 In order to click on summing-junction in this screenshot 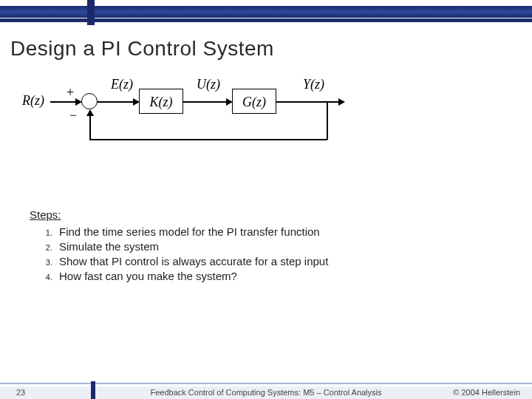, I will do `click(89, 101)`.